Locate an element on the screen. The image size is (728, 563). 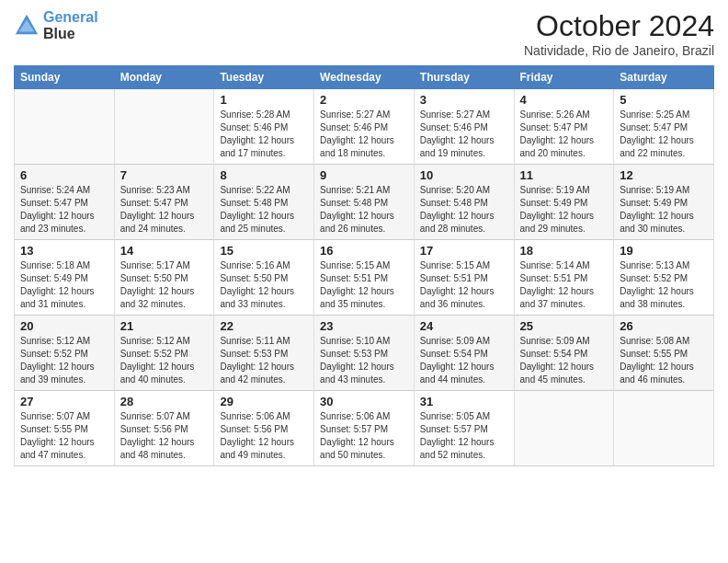
day-info: Sunrise: 5:22 AMSunset: 5:48 PMDaylight:… is located at coordinates (264, 210).